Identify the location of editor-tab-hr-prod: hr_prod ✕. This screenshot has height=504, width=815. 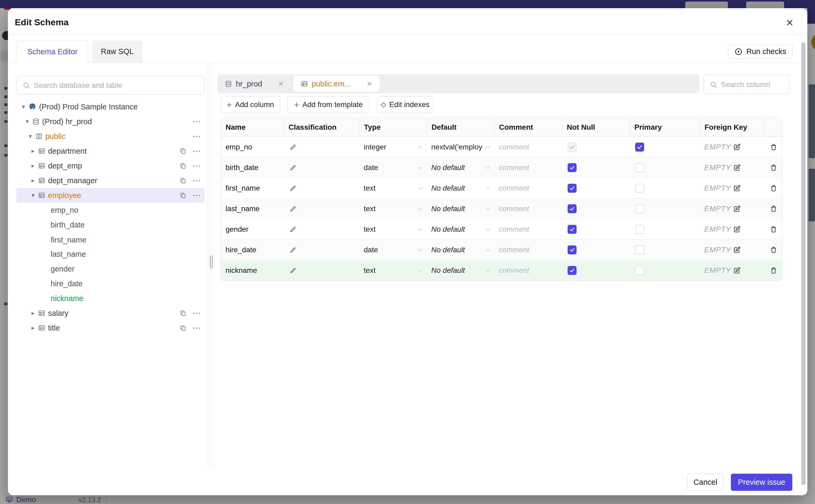
(254, 84).